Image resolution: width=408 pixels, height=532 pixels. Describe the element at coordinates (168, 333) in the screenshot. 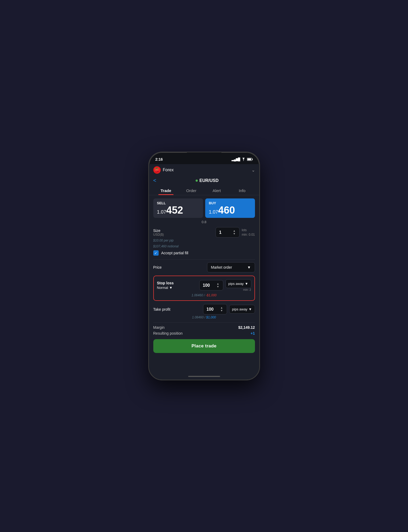

I see `resulting-position-label: Resulting position` at that location.